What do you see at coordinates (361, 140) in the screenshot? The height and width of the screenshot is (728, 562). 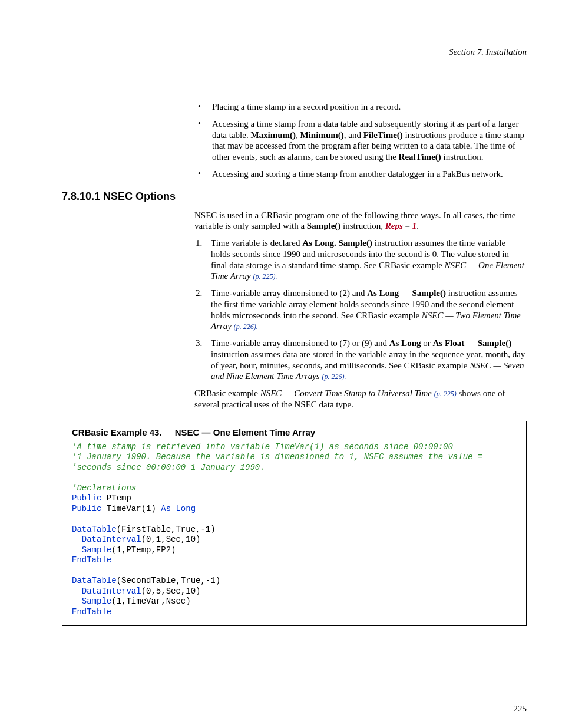 I see `bullet-item: Accessing a time stamp from a data table…` at bounding box center [361, 140].